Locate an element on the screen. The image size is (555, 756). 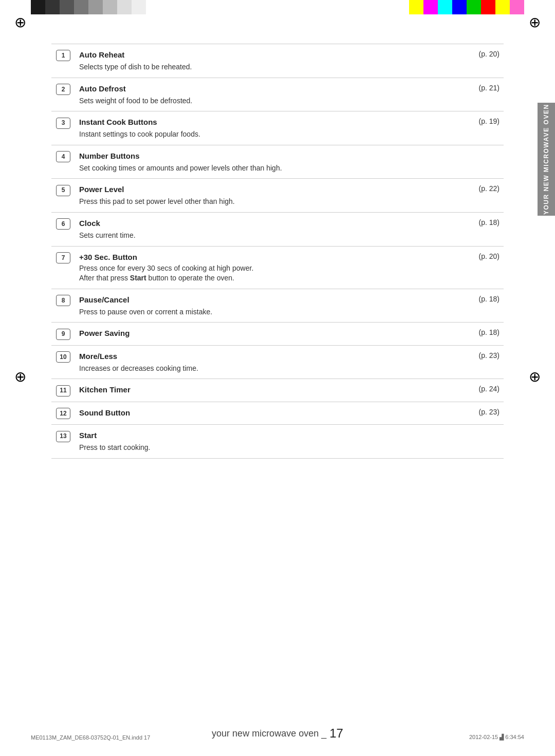
table-row: 11Kitchen Timer(p. 24) is located at coordinates (278, 390).